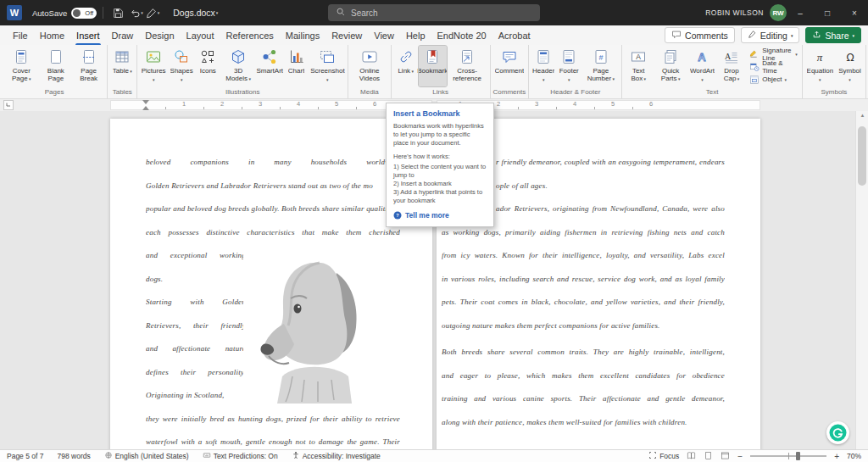 The width and height of the screenshot is (868, 462). What do you see at coordinates (153, 66) in the screenshot?
I see `pictures-button: Pictures ▾` at bounding box center [153, 66].